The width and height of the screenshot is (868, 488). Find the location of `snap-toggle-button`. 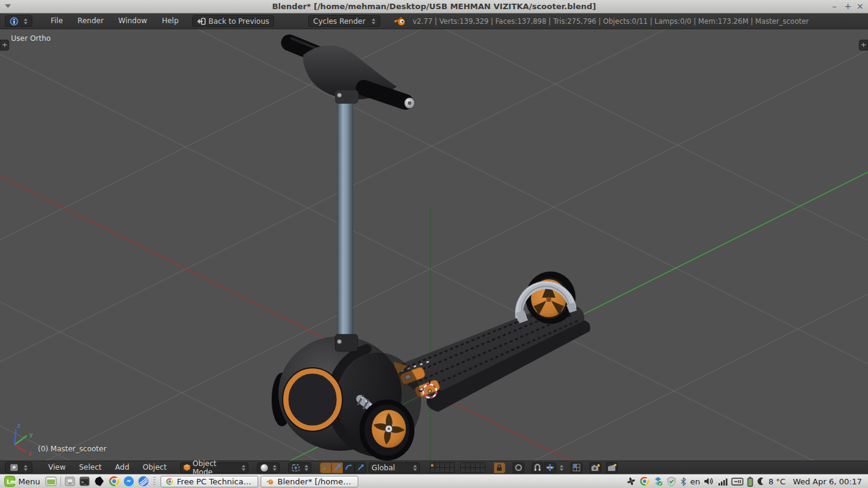

snap-toggle-button is located at coordinates (537, 468).